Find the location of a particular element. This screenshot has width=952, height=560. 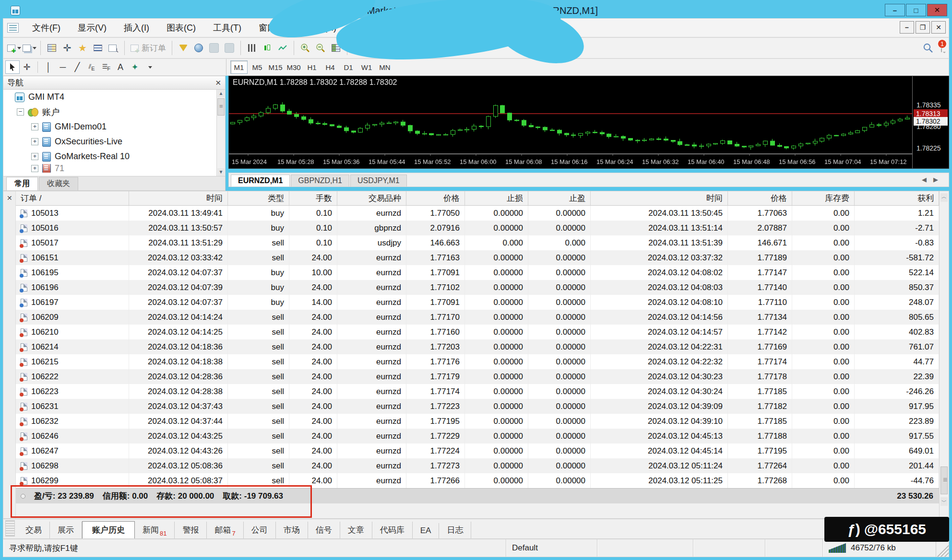

notifications-button: 1 is located at coordinates (941, 48).